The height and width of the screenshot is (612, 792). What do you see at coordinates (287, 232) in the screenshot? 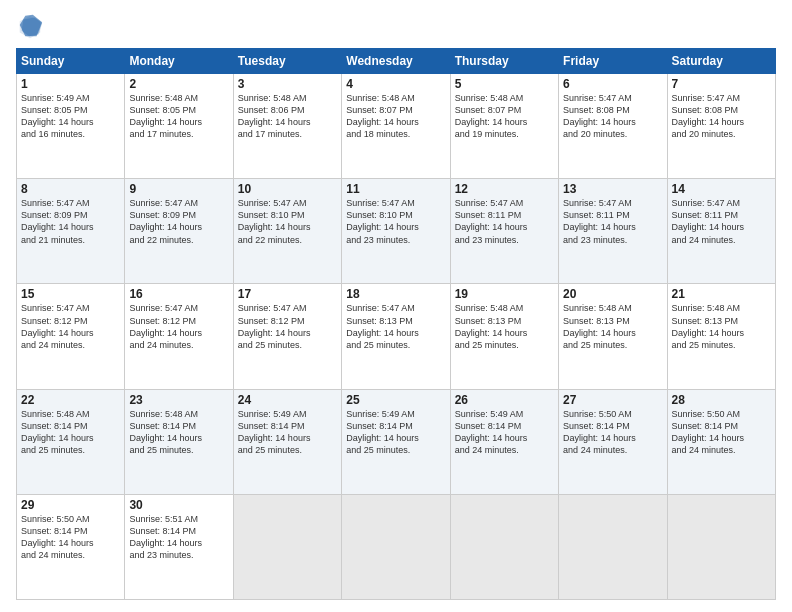
I see `calendar-cell: 10Sunrise: 5:47 AM Sunset: 8:10 PM Dayli…` at bounding box center [287, 232].